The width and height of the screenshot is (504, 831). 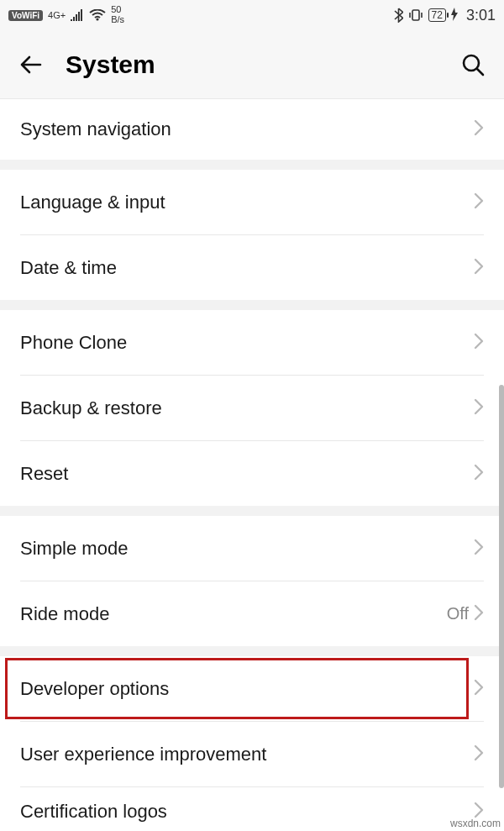 I want to click on settings-row-phone-clone: Phone Clone, so click(x=252, y=343).